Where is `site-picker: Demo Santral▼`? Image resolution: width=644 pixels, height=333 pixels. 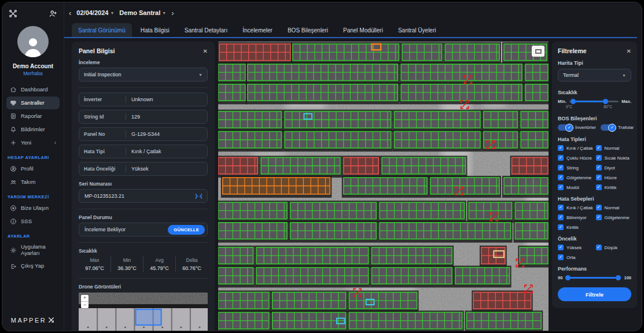 site-picker: Demo Santral▼ is located at coordinates (142, 13).